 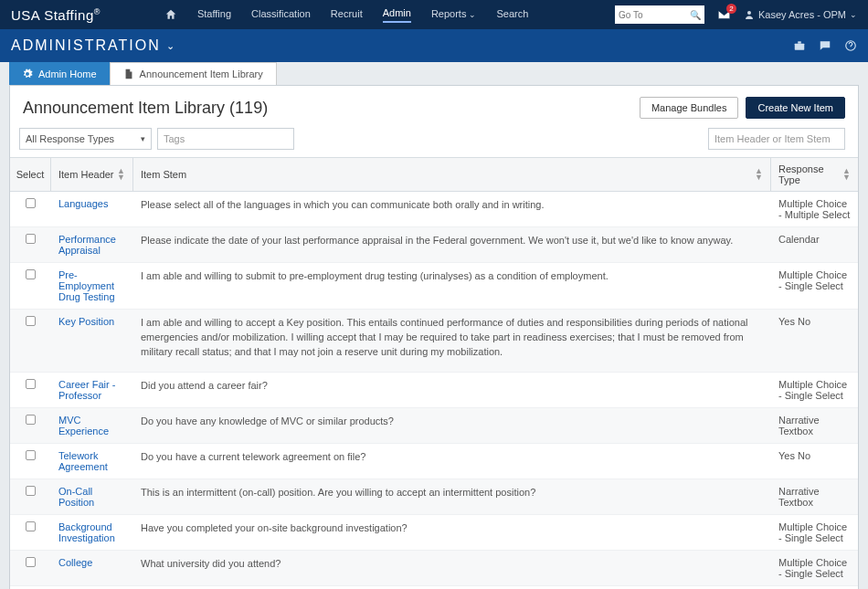 What do you see at coordinates (800, 15) in the screenshot?
I see `user-menu: Kasey Acres - OPM ⌄` at bounding box center [800, 15].